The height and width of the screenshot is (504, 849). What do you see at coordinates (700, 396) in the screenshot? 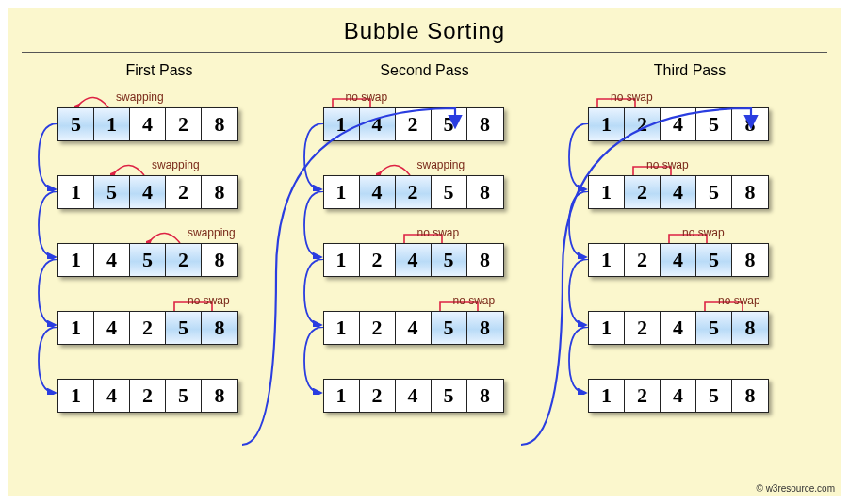
I see `step: 1 2 4 5 8` at bounding box center [700, 396].